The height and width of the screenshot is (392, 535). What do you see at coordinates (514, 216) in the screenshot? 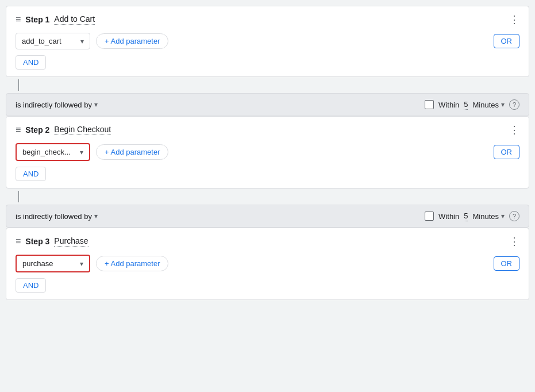
I see `help-icon-2: ?` at bounding box center [514, 216].